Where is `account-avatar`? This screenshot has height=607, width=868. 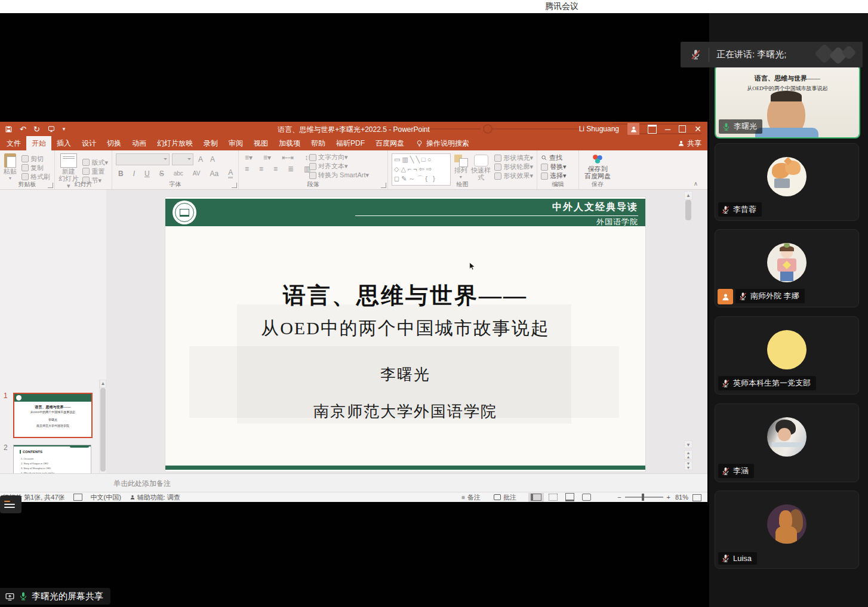
account-avatar is located at coordinates (633, 129).